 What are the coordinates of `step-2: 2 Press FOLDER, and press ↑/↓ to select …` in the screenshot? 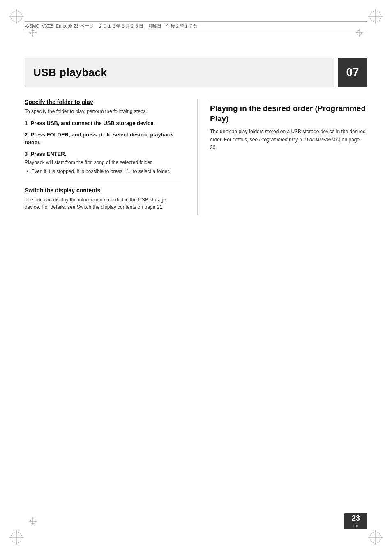 It's located at (103, 139).